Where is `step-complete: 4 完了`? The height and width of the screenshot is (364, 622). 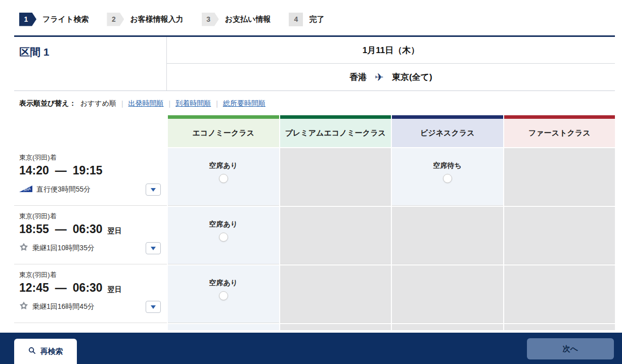 step-complete: 4 完了 is located at coordinates (306, 19).